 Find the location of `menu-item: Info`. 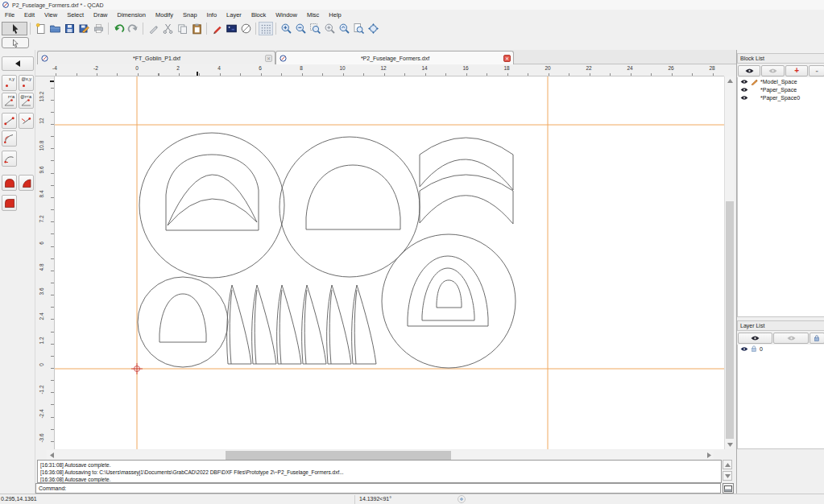

menu-item: Info is located at coordinates (213, 15).